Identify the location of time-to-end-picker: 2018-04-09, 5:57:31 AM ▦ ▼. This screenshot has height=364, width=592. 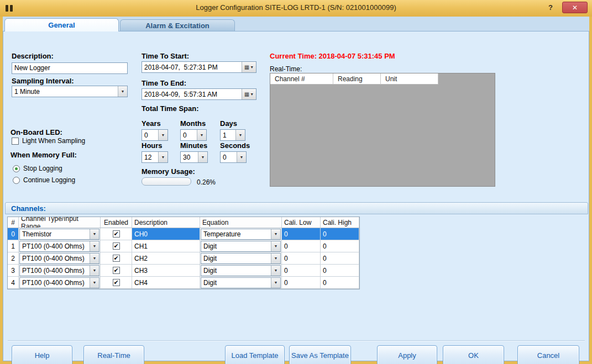
(199, 94).